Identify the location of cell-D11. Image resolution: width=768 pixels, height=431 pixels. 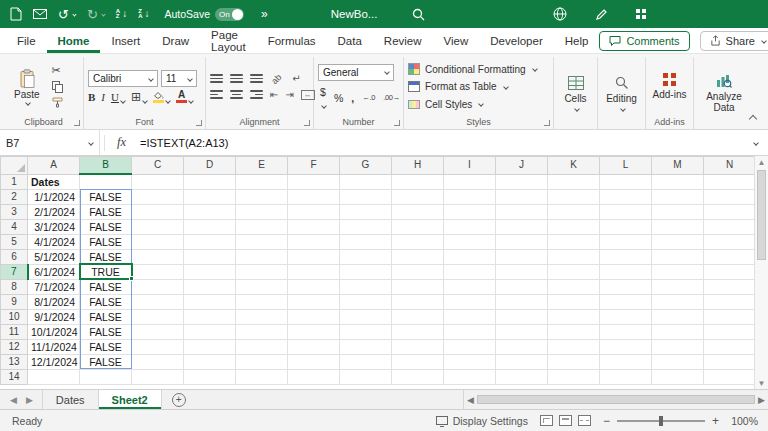
(210, 332).